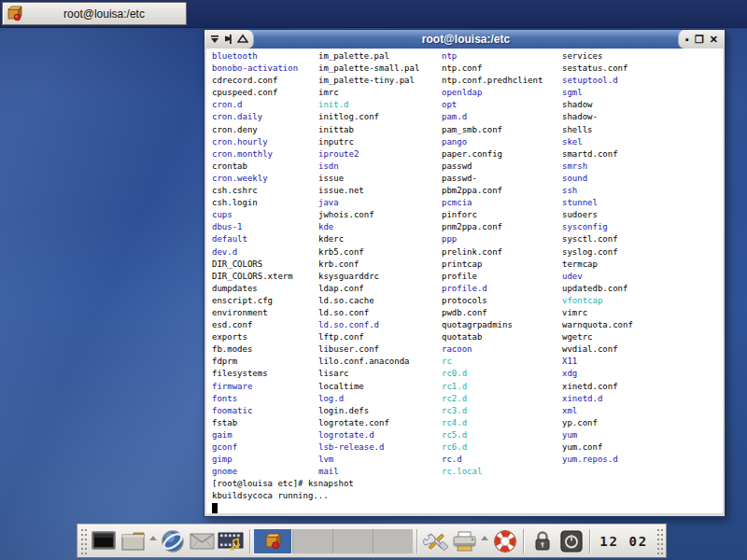 The width and height of the screenshot is (747, 560). What do you see at coordinates (542, 541) in the screenshot?
I see `lock-screen-button` at bounding box center [542, 541].